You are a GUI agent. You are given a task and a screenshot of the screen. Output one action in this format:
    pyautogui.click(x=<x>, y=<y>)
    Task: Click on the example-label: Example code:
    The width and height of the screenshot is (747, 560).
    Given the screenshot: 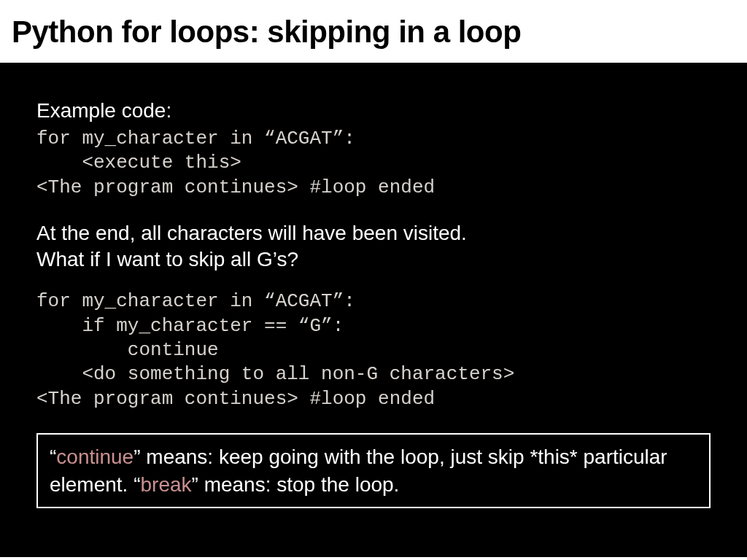 What is the action you would take?
    pyautogui.click(x=374, y=111)
    